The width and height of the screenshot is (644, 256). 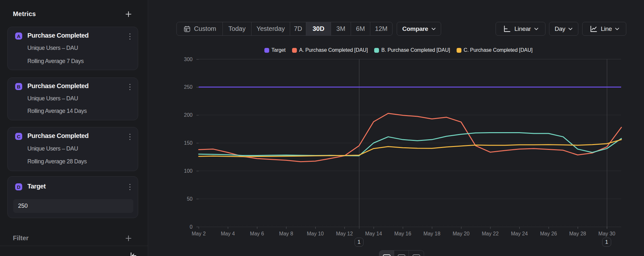 I want to click on svg-text: May 20, so click(x=461, y=233).